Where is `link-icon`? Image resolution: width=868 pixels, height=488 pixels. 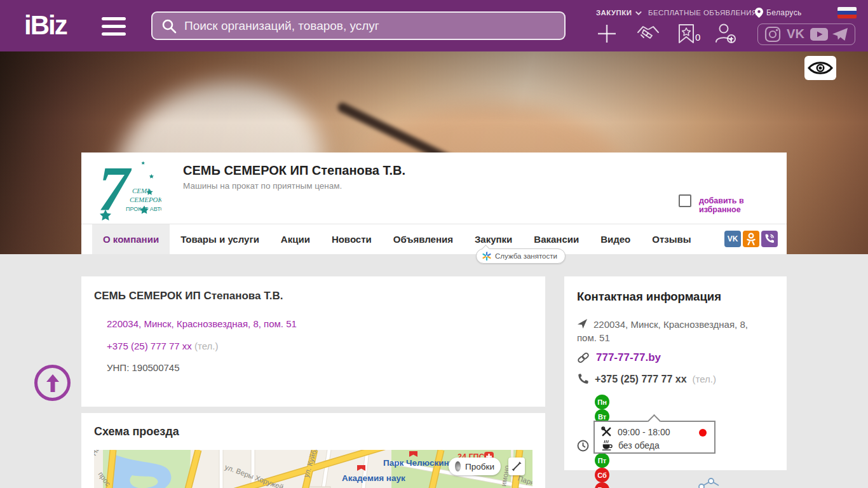 link-icon is located at coordinates (583, 358).